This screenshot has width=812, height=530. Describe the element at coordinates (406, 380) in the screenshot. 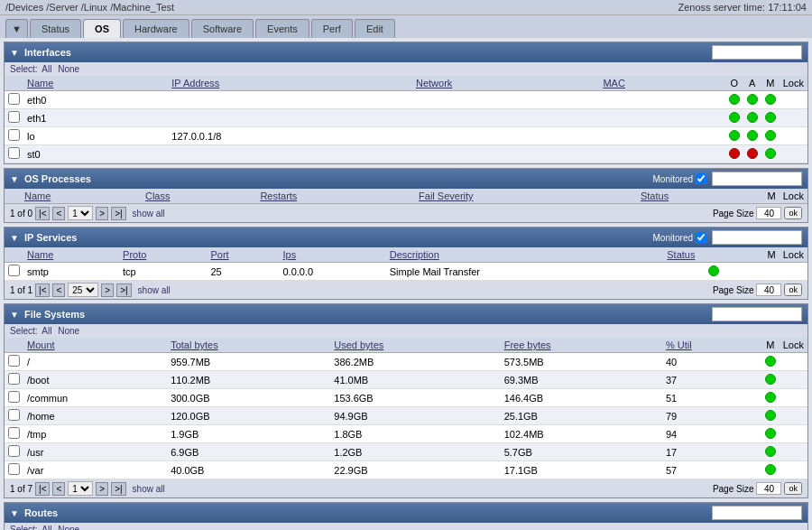

I see `table-row: /boot 110.2MB41.0MB69.3MB37` at that location.